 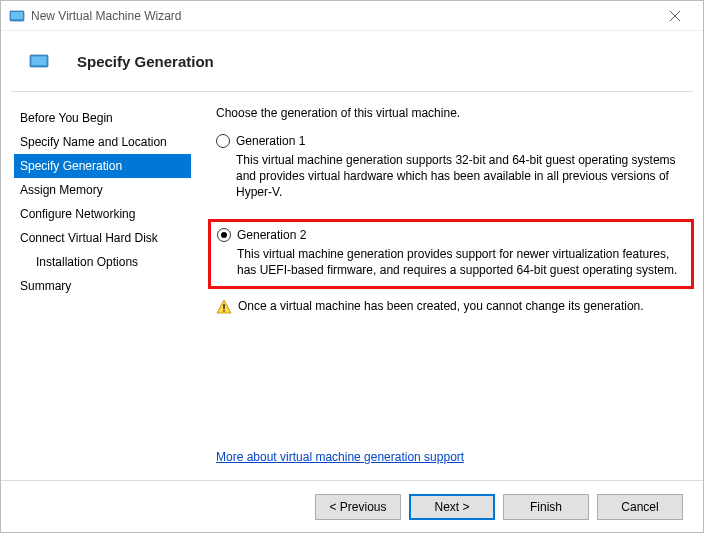 I want to click on header-icon, so click(x=39, y=61).